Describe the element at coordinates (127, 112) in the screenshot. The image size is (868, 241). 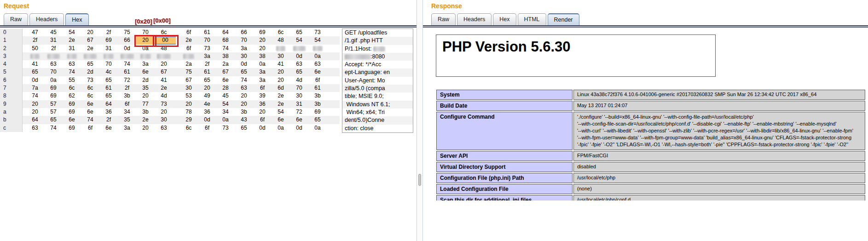
I see `hex-byte: 34` at that location.